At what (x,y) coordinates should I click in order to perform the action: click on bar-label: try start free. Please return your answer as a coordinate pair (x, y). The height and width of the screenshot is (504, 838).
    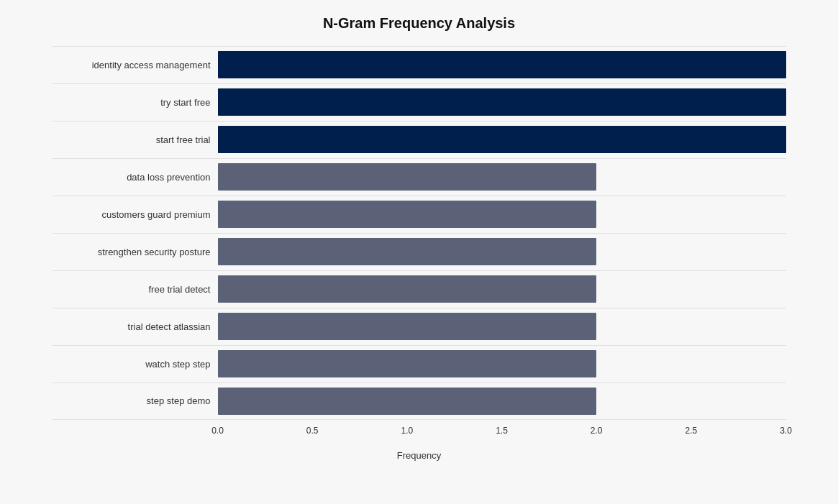
    Looking at the image, I should click on (135, 102).